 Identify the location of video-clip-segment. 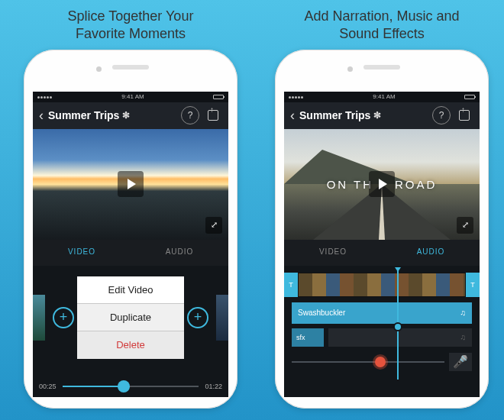
(382, 285).